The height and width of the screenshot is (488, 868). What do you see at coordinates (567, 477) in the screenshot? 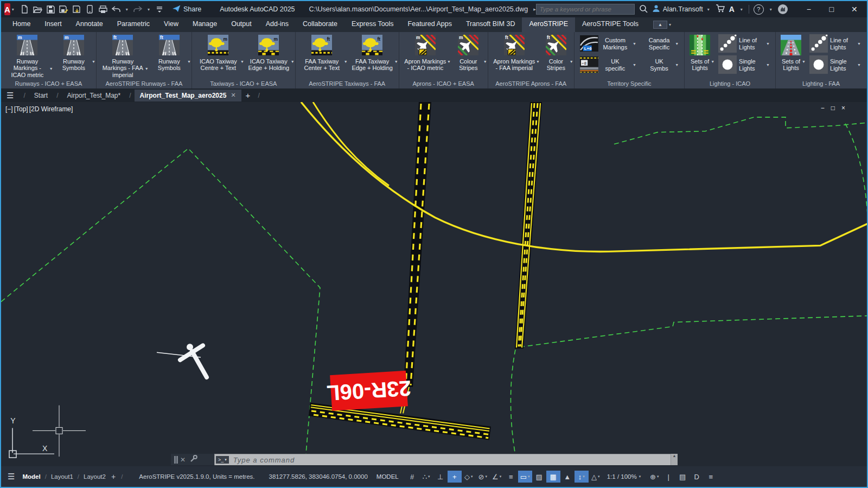
I see `annotation-visibility-icon: ▲` at bounding box center [567, 477].